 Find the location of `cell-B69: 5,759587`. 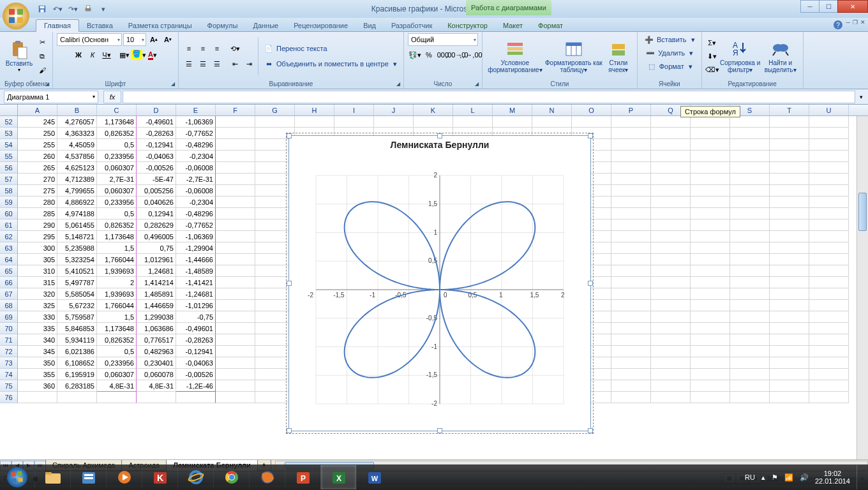

cell-B69: 5,759587 is located at coordinates (77, 317).